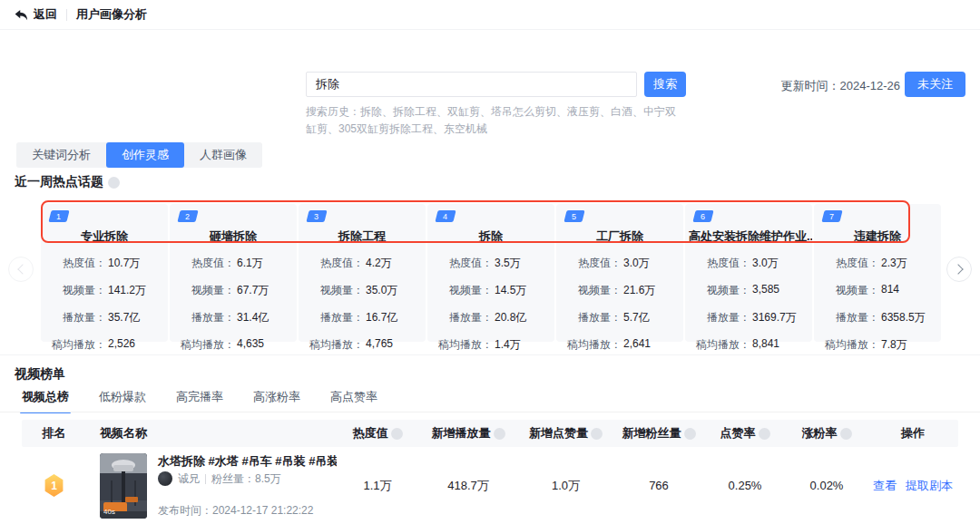 Image resolution: width=980 pixels, height=524 pixels. I want to click on tab-high-completion: 高完播率, so click(200, 401).